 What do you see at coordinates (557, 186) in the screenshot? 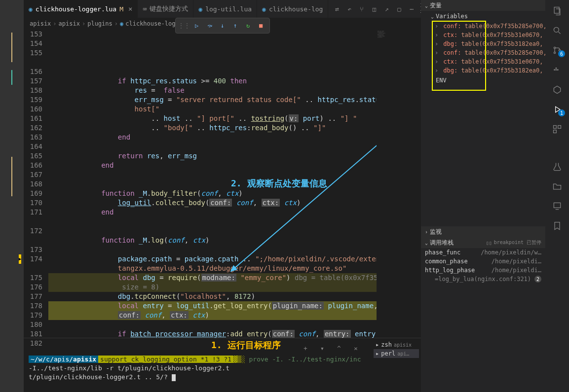
I see `folder-icon` at bounding box center [557, 186].